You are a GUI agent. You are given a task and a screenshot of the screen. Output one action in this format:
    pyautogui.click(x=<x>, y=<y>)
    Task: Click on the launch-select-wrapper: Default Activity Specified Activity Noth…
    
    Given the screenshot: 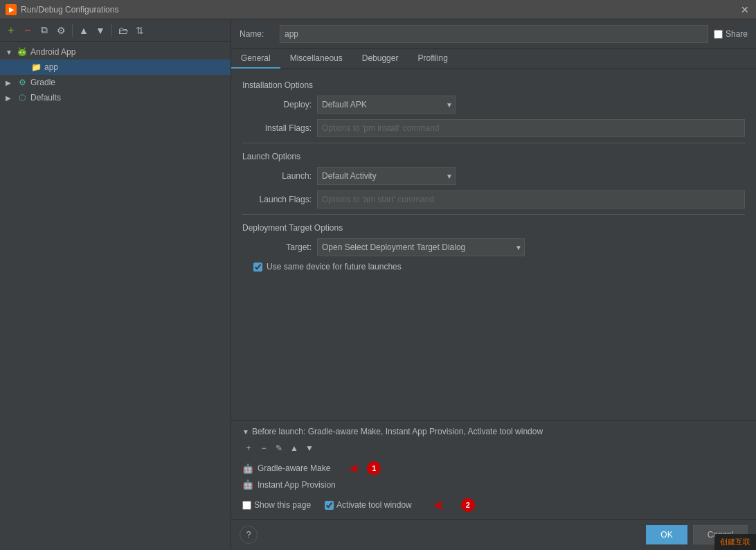 What is the action you would take?
    pyautogui.click(x=386, y=176)
    